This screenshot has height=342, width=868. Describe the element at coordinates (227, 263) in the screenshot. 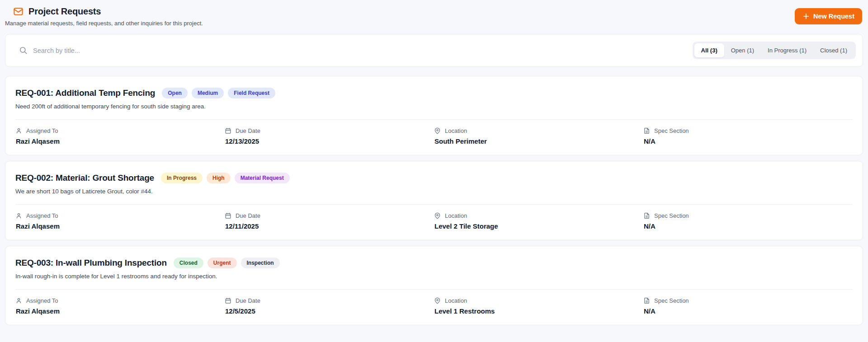

I see `request-badges: ClosedUrgentInspection` at that location.